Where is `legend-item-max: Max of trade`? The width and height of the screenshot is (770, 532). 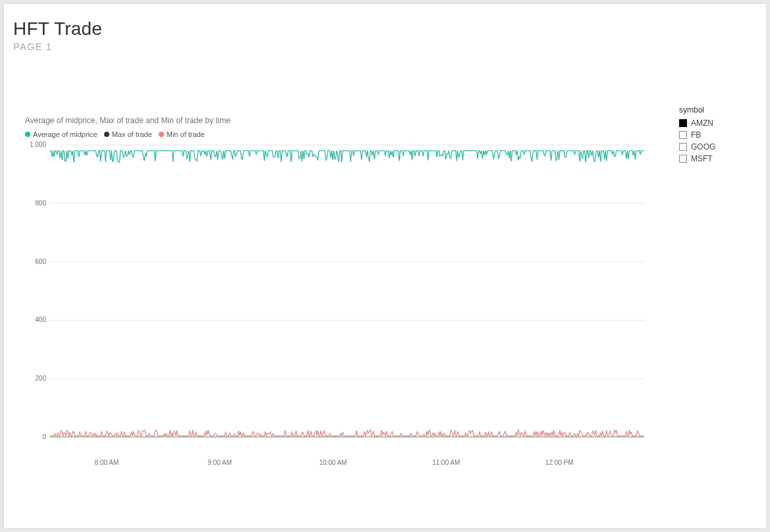 legend-item-max: Max of trade is located at coordinates (128, 134).